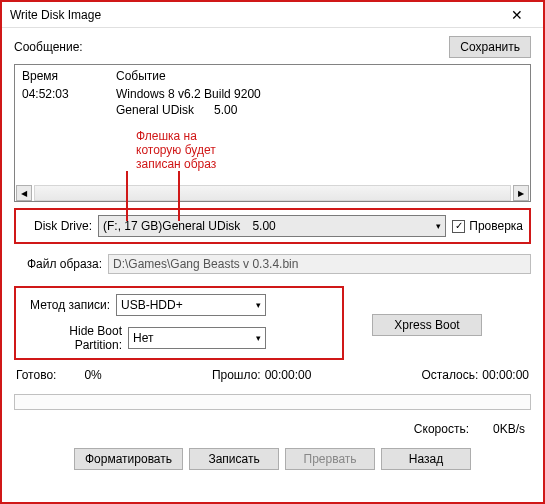 The height and width of the screenshot is (504, 545). I want to click on image-file-label: Файл образа:, so click(58, 264).